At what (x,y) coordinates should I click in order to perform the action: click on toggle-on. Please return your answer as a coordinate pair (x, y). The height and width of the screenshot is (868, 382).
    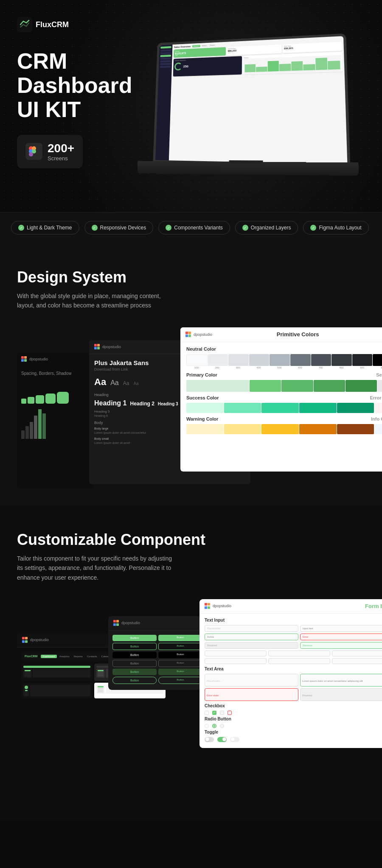
    Looking at the image, I should click on (222, 740).